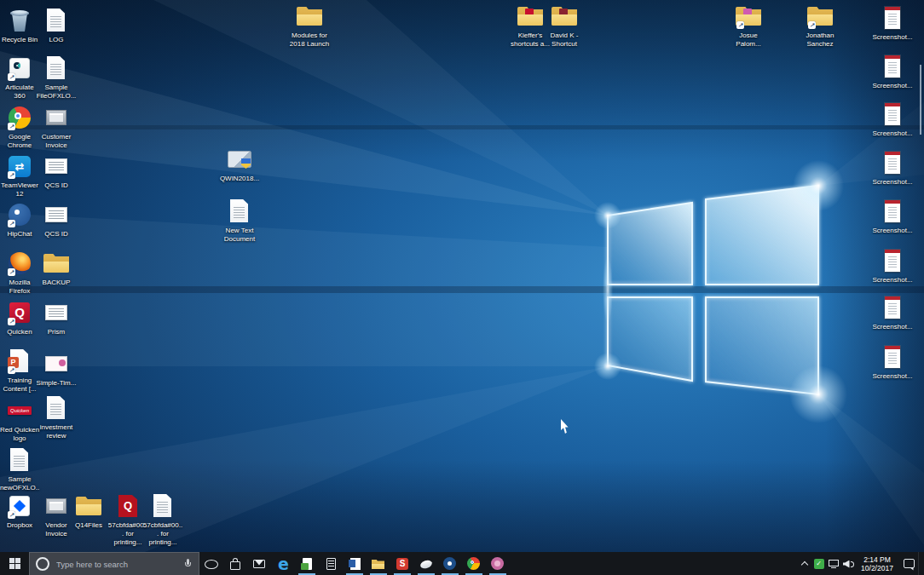 The height and width of the screenshot is (575, 924). I want to click on desktop-icon-recycle-bin: Recycle Bin, so click(20, 26).